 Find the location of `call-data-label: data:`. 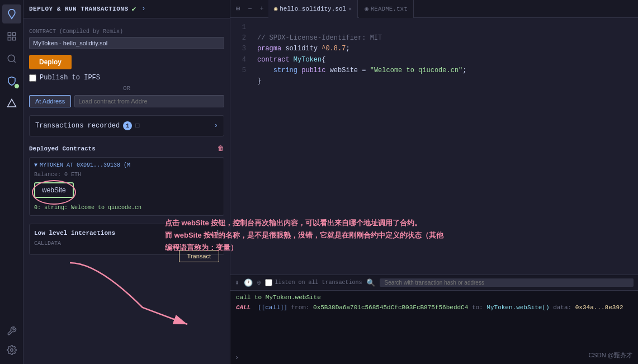

call-data-label: data: is located at coordinates (564, 308).